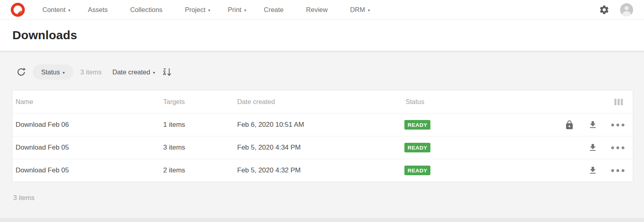 The image size is (644, 222). What do you see at coordinates (146, 10) in the screenshot?
I see `nav-item-label: Collections` at bounding box center [146, 10].